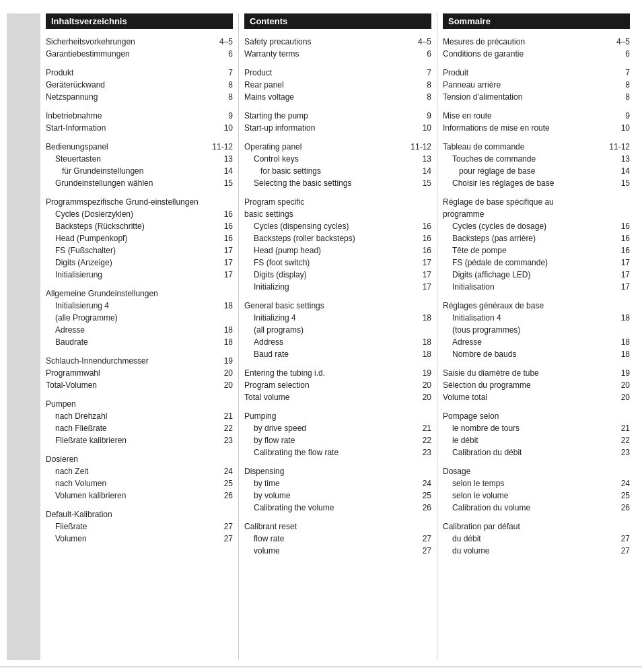  What do you see at coordinates (139, 496) in the screenshot?
I see `toc-row: Volumen kalibrieren26` at bounding box center [139, 496].